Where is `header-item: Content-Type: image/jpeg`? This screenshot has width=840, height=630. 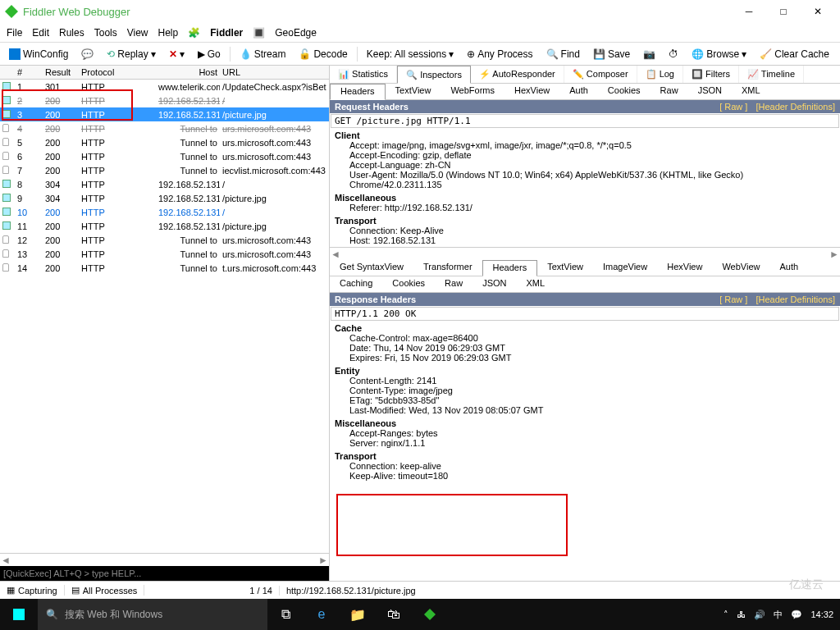 header-item: Content-Type: image/jpeg is located at coordinates (585, 390).